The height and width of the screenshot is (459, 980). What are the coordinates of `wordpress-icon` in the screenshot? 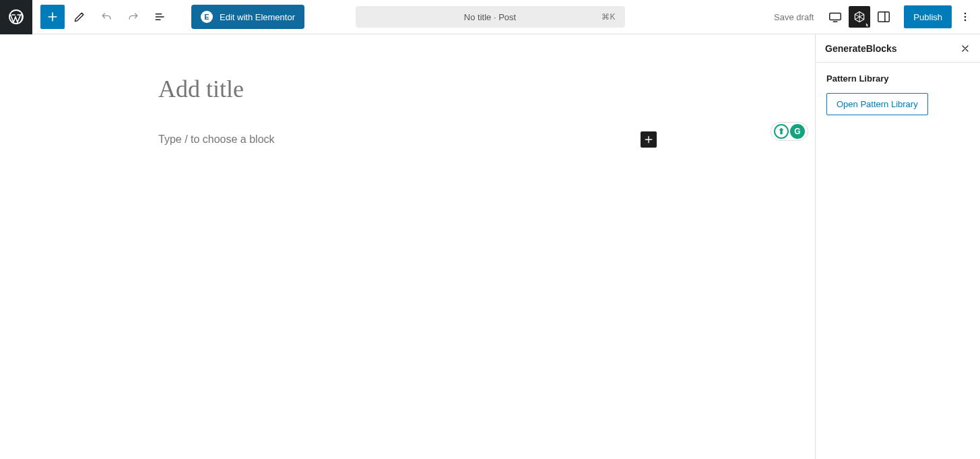 It's located at (16, 17).